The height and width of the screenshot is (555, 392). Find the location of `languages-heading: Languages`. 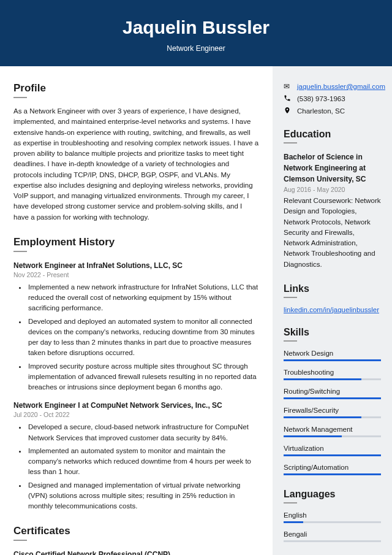

languages-heading: Languages is located at coordinates (332, 497).